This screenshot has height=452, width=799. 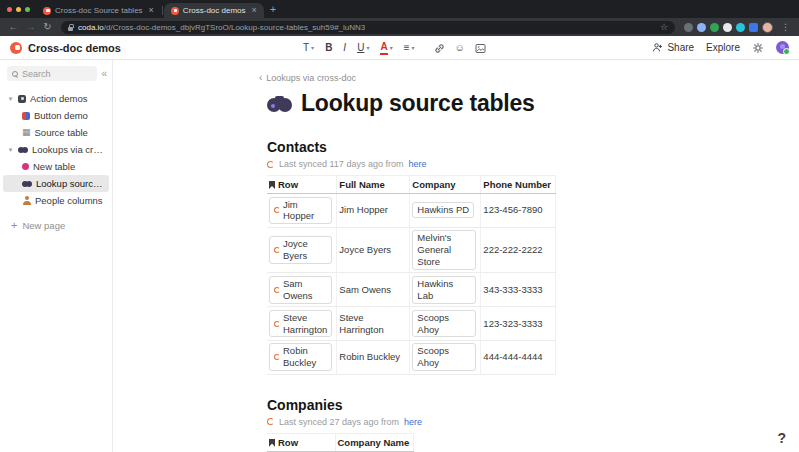 What do you see at coordinates (374, 185) in the screenshot?
I see `column-header-full-name: Full Name` at bounding box center [374, 185].